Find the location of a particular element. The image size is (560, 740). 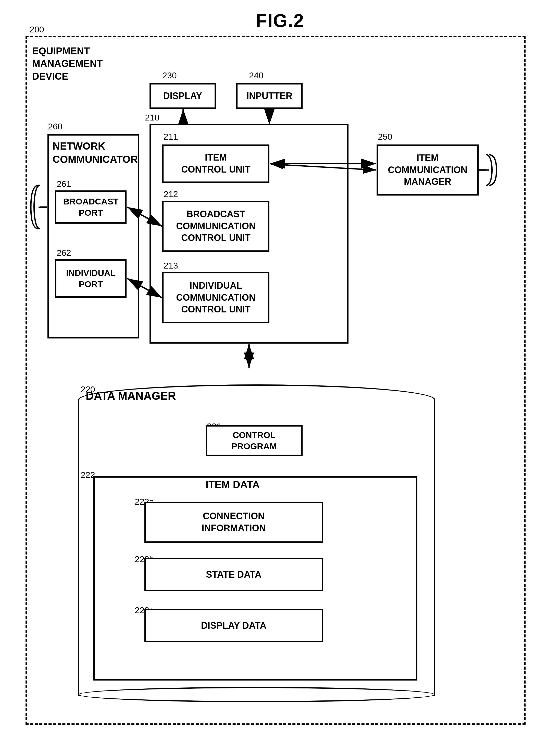

item-data-title: ITEM DATA is located at coordinates (233, 484).